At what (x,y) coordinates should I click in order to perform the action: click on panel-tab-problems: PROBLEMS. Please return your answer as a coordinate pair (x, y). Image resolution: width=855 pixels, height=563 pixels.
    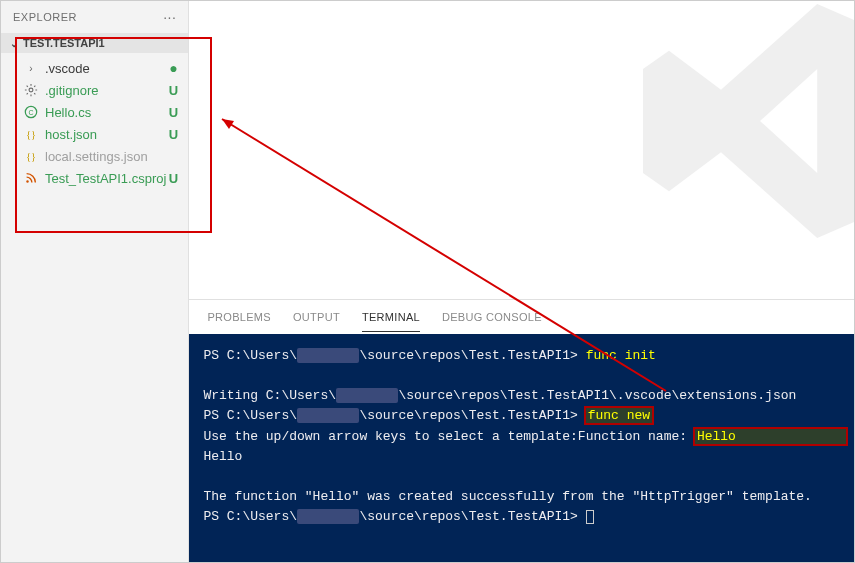
    Looking at the image, I should click on (239, 317).